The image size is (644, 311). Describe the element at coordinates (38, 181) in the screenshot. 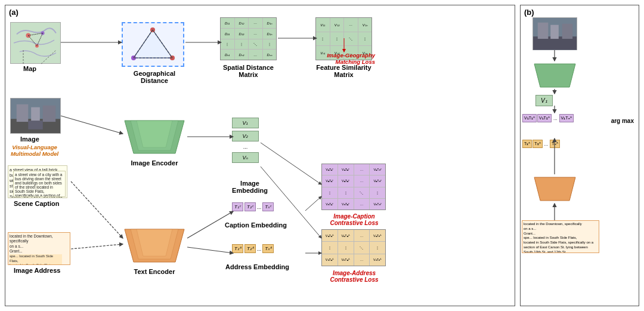

I see `caption-box: a street view of a tall brick building a…` at that location.